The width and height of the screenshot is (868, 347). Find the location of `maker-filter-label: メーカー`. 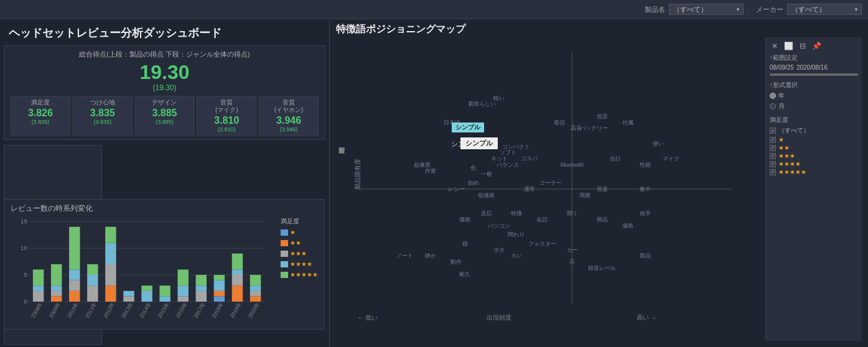

maker-filter-label: メーカー is located at coordinates (770, 10).